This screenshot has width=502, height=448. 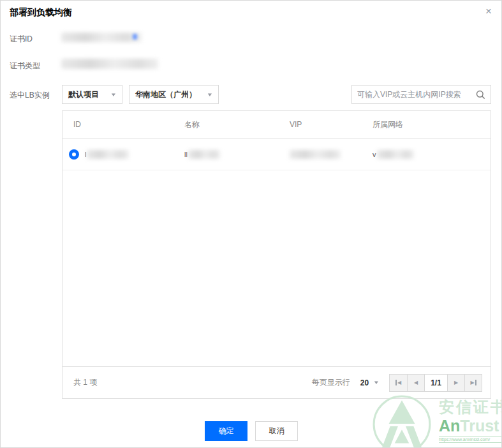 I want to click on confirm-button: 确定, so click(x=226, y=431).